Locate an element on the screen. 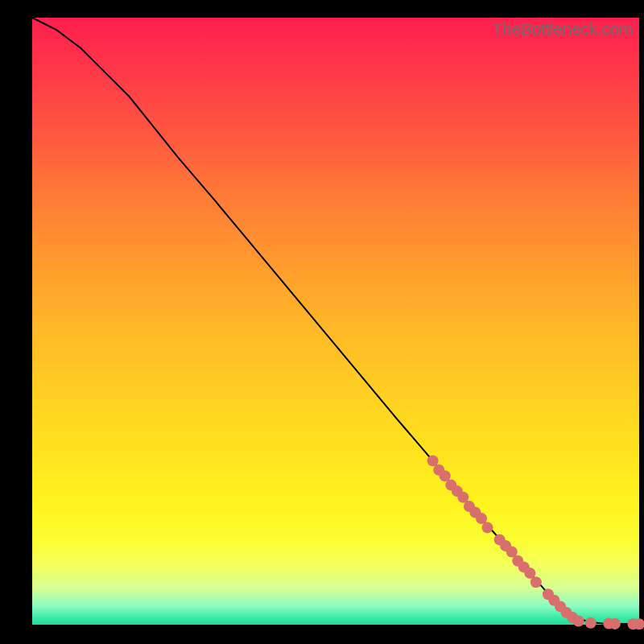 This screenshot has height=644, width=644. scatter-dots is located at coordinates (536, 543).